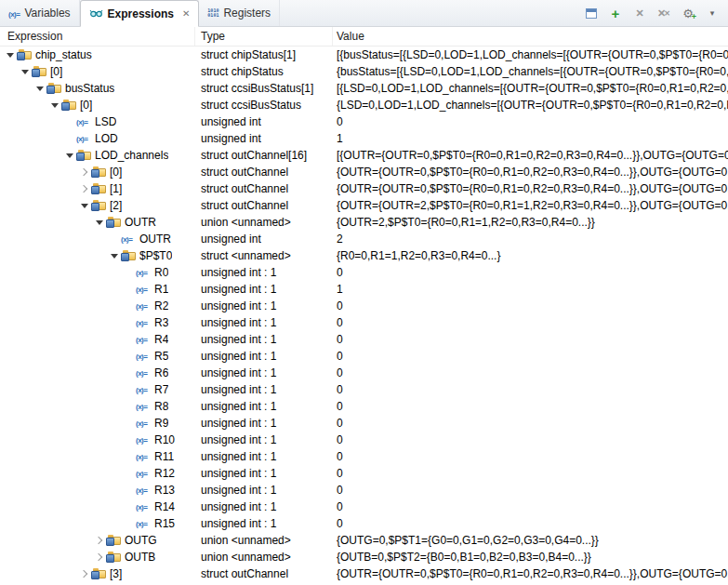 The image size is (728, 585). I want to click on close-icon: ✕, so click(186, 13).